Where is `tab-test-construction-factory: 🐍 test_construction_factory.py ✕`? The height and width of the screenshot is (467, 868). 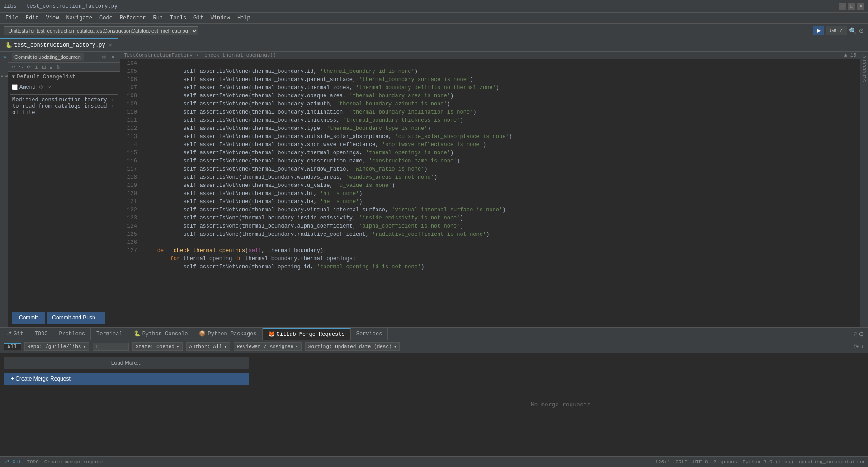 tab-test-construction-factory: 🐍 test_construction_factory.py ✕ is located at coordinates (59, 44).